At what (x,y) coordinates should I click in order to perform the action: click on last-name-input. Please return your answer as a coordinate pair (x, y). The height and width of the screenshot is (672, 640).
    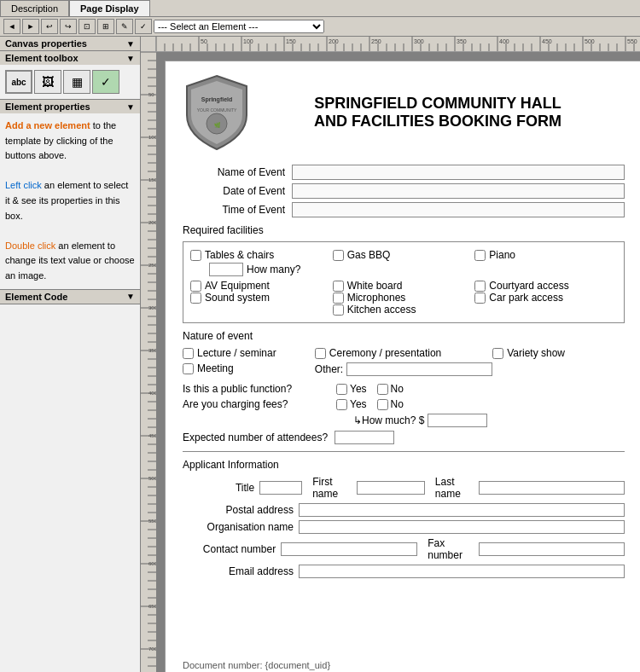
    Looking at the image, I should click on (551, 488).